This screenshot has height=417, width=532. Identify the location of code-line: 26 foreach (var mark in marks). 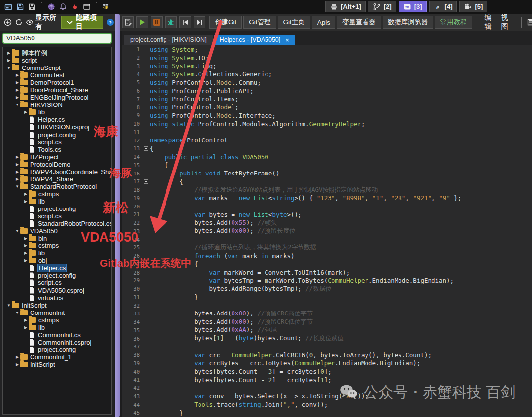
(327, 256).